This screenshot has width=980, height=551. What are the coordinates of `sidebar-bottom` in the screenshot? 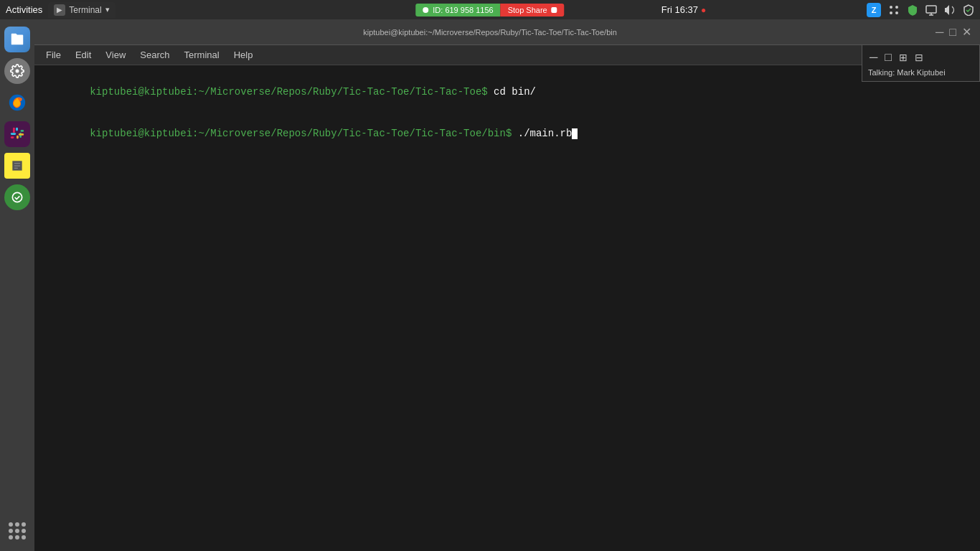 It's located at (17, 531).